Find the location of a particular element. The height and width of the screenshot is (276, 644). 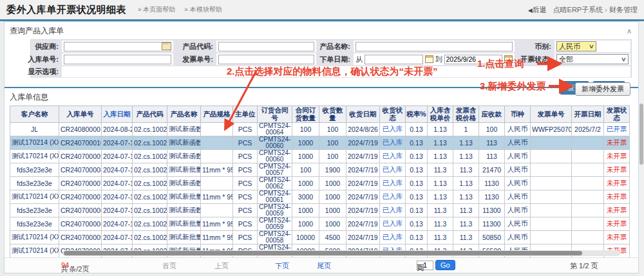

table-cell: 11.3 is located at coordinates (440, 211).